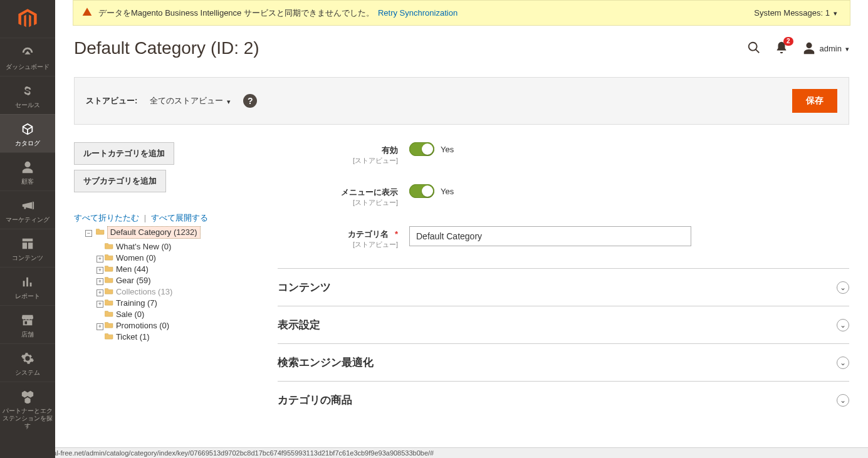  Describe the element at coordinates (28, 172) in the screenshot. I see `sidebar-item-customers: 顧客` at that location.